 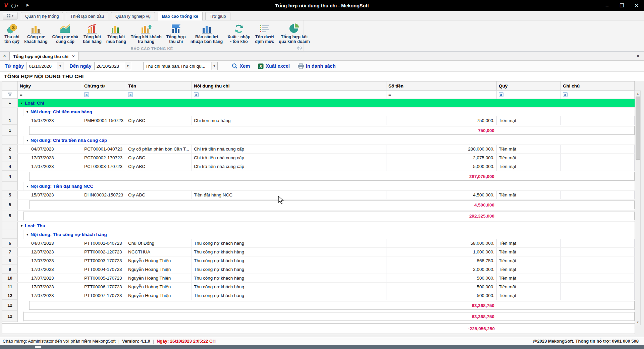 I want to click on group-row: ▾Nội dung: Chi trả tiền nhà cung cấp, so click(x=319, y=140).